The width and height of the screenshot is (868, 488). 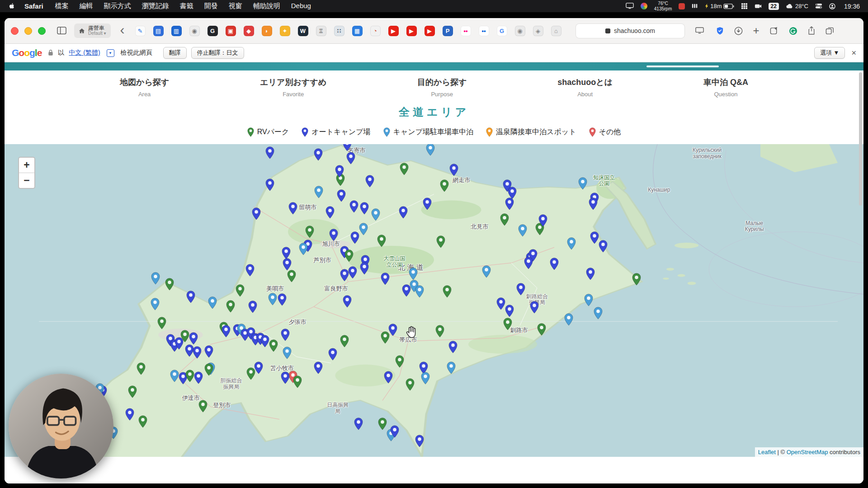 I want to click on extension-icon: ▦, so click(x=357, y=31).